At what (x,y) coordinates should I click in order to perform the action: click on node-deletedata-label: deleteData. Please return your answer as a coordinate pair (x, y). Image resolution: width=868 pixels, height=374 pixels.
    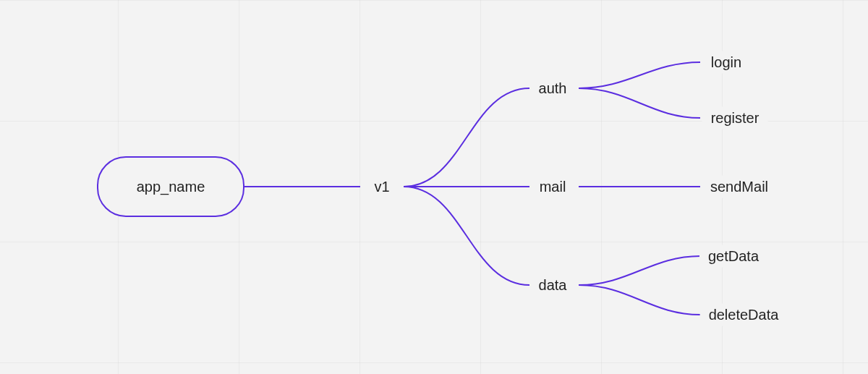
    Looking at the image, I should click on (744, 315).